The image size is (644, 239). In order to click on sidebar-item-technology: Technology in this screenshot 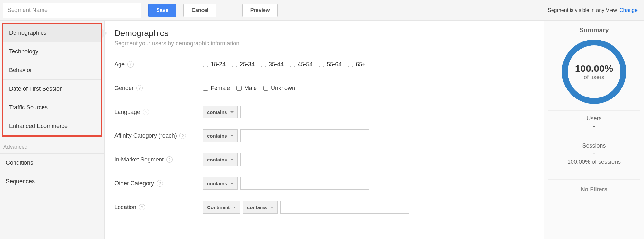, I will do `click(52, 52)`.